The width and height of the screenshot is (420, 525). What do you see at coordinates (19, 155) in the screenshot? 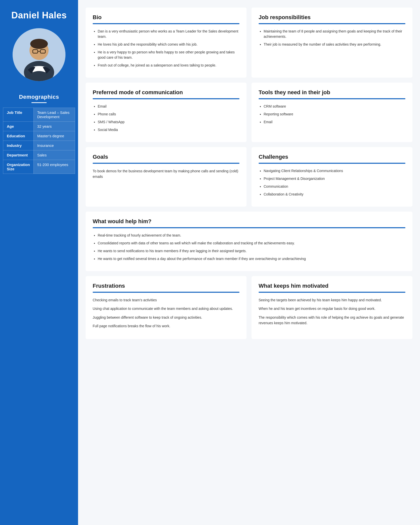
I see `demo-label: Department` at bounding box center [19, 155].